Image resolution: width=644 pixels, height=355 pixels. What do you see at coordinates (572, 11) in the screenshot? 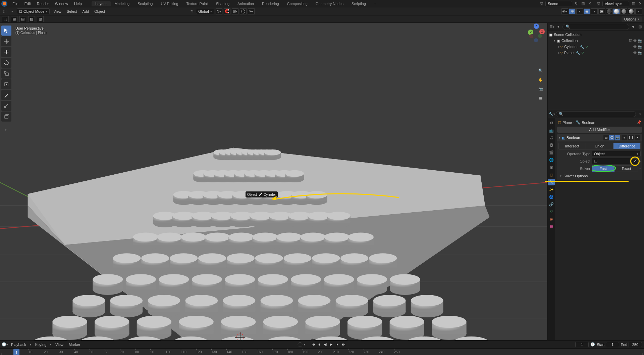
I see `gizmo-toggle-icon: ⊕` at bounding box center [572, 11].